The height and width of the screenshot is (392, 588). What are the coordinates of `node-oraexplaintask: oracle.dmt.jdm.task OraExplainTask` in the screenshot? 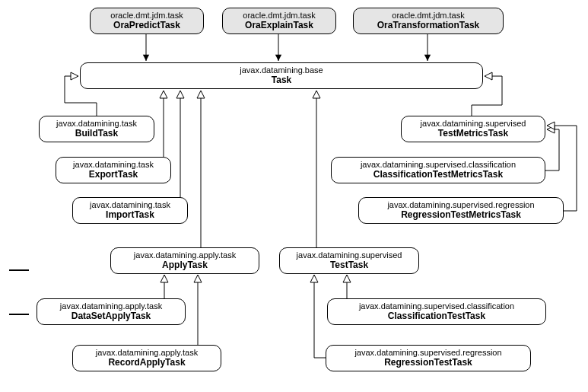 It's located at (279, 21).